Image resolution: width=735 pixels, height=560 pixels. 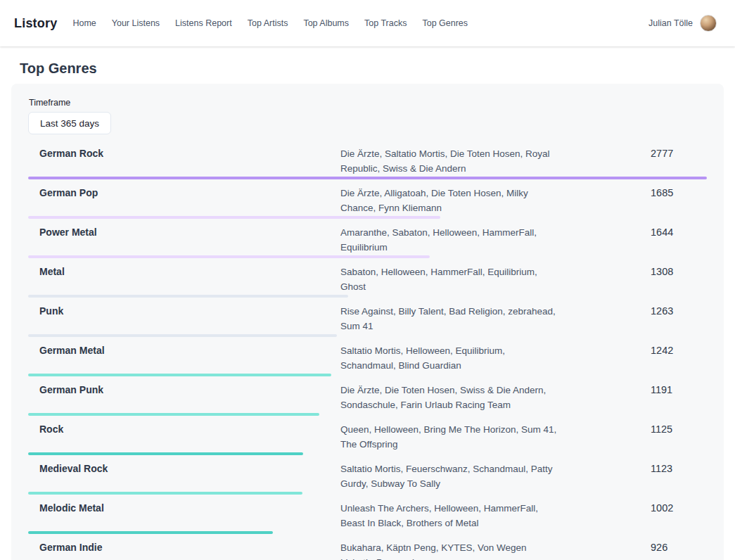 I want to click on genre-name: Rock, so click(x=184, y=429).